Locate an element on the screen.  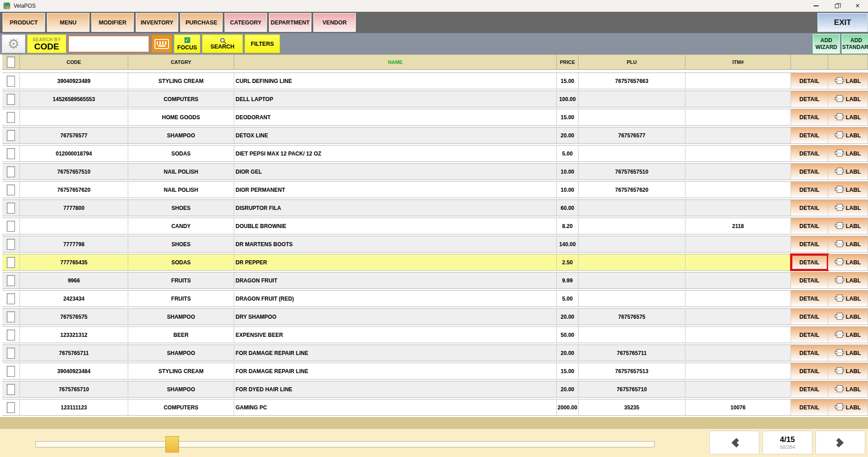
add-standard-button: ADD STANDARD is located at coordinates (854, 44).